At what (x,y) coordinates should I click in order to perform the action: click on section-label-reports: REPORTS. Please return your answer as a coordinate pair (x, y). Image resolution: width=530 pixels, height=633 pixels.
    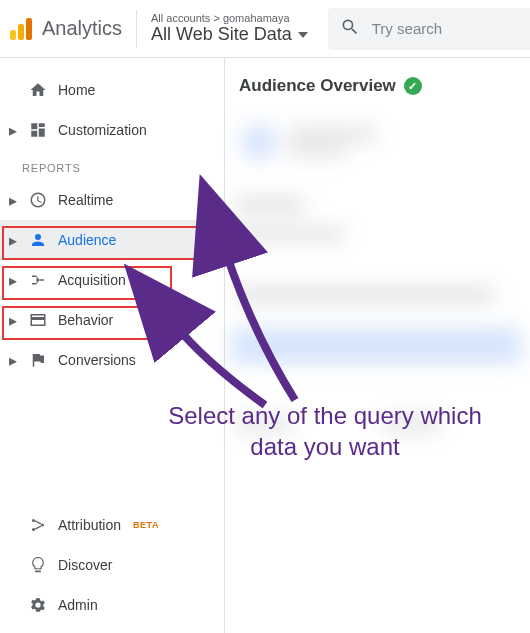
    Looking at the image, I should click on (112, 165).